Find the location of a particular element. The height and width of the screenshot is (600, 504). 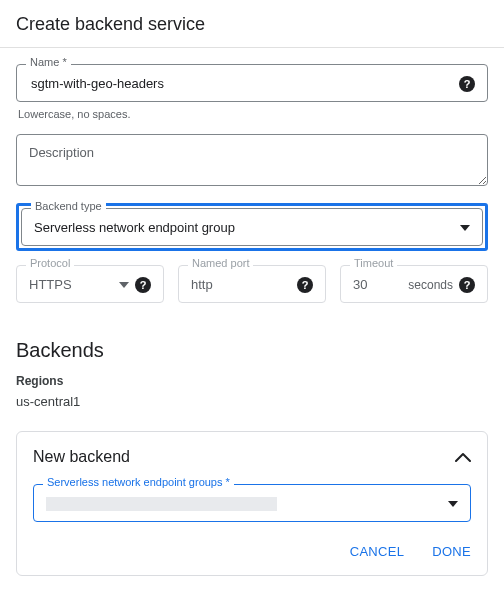

backend-type-field: Backend type Serverless network endpoint… is located at coordinates (252, 227).